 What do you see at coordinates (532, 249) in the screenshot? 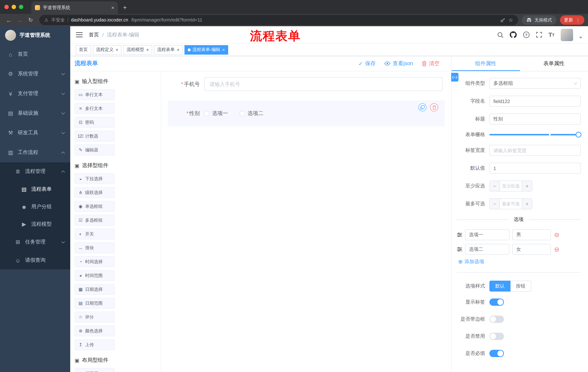
I see `option-value-input` at bounding box center [532, 249].